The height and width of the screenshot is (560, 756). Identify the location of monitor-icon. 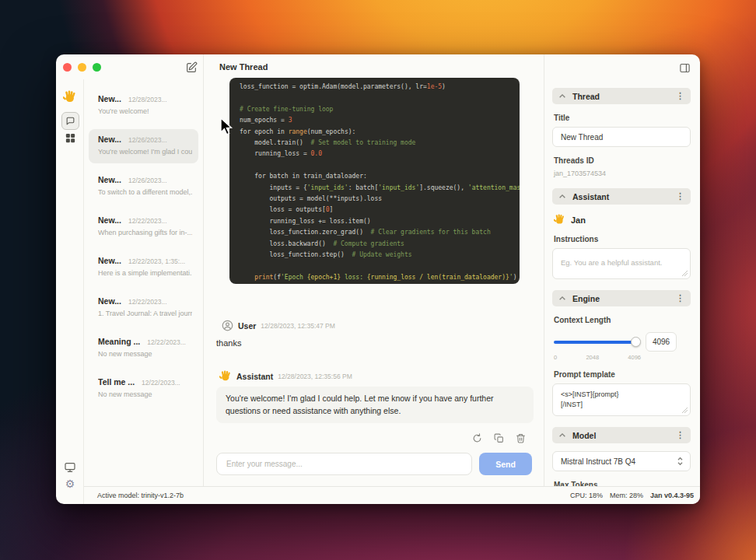
(70, 467).